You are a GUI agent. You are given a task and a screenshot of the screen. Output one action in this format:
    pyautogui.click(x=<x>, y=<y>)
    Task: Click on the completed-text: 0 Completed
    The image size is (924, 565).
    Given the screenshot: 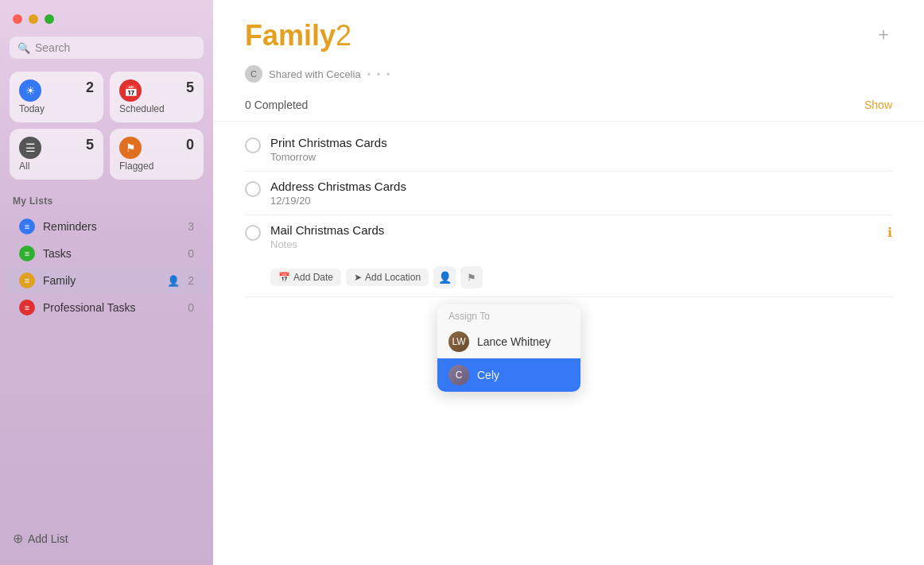 What is the action you would take?
    pyautogui.click(x=277, y=105)
    